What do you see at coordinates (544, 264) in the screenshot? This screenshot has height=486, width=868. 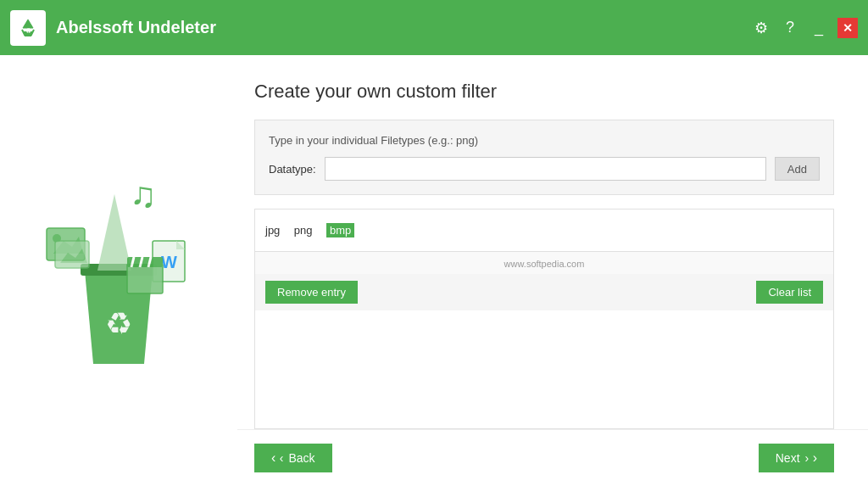 I see `watermark: www.softpedia.com` at bounding box center [544, 264].